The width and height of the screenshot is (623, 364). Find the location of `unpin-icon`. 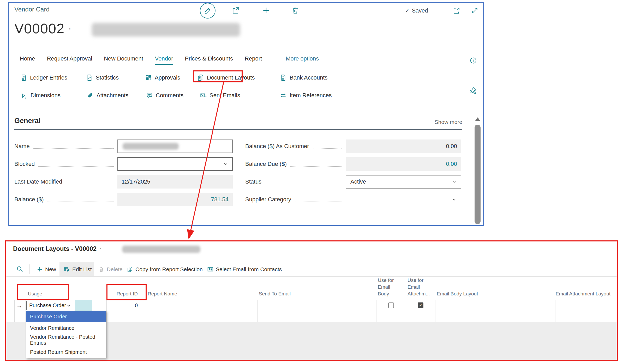

unpin-icon is located at coordinates (473, 90).